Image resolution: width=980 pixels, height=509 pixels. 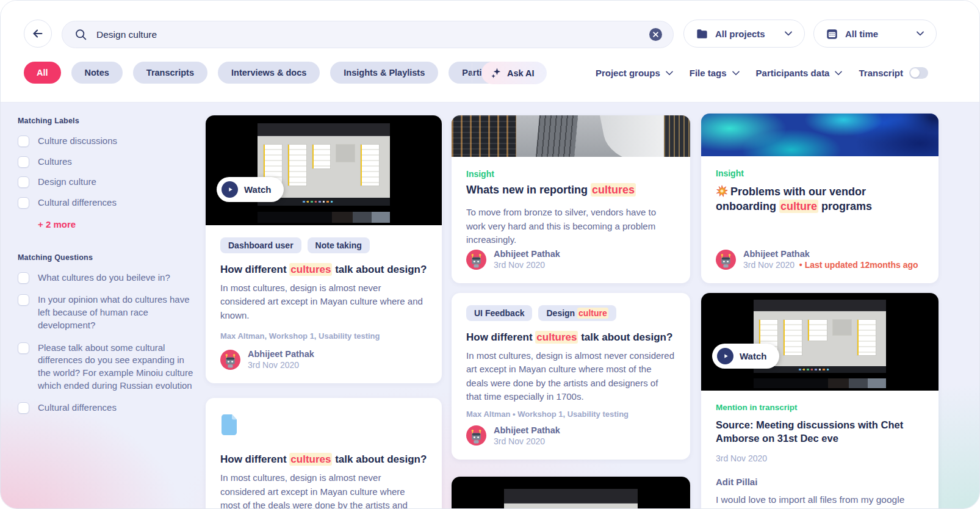 I want to click on card-date: 3rd Nov 2020, so click(x=820, y=458).